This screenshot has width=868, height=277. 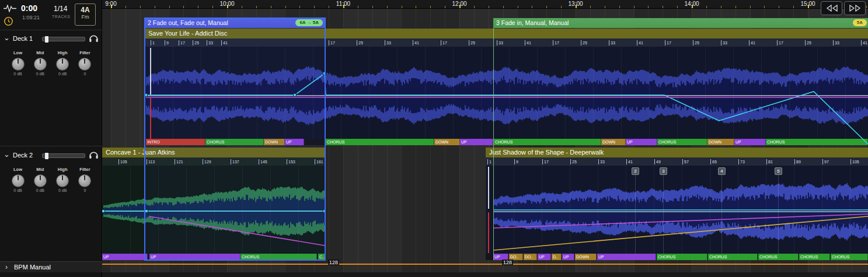 What do you see at coordinates (677, 153) in the screenshot?
I see `track-title-bar: Just Shadow of the Shape - Deeperwalk` at bounding box center [677, 153].